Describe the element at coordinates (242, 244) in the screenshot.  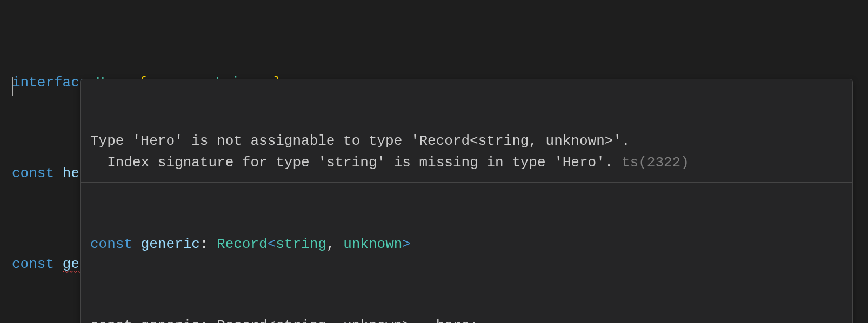
I see `type-record: Record` at that location.